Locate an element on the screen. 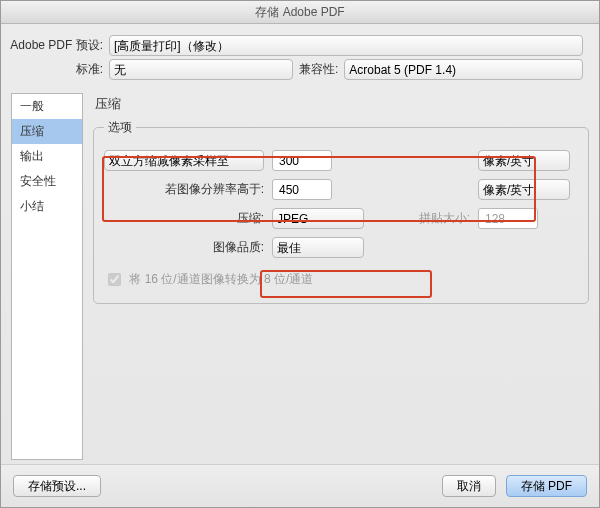 The width and height of the screenshot is (600, 508). save-pdf-button: 存储 PDF is located at coordinates (546, 486).